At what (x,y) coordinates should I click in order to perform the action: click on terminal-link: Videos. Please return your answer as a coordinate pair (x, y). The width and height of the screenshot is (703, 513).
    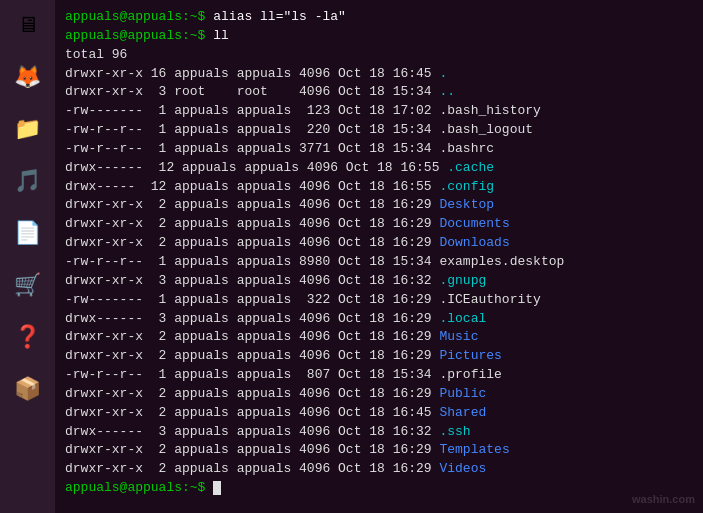
    Looking at the image, I should click on (462, 468).